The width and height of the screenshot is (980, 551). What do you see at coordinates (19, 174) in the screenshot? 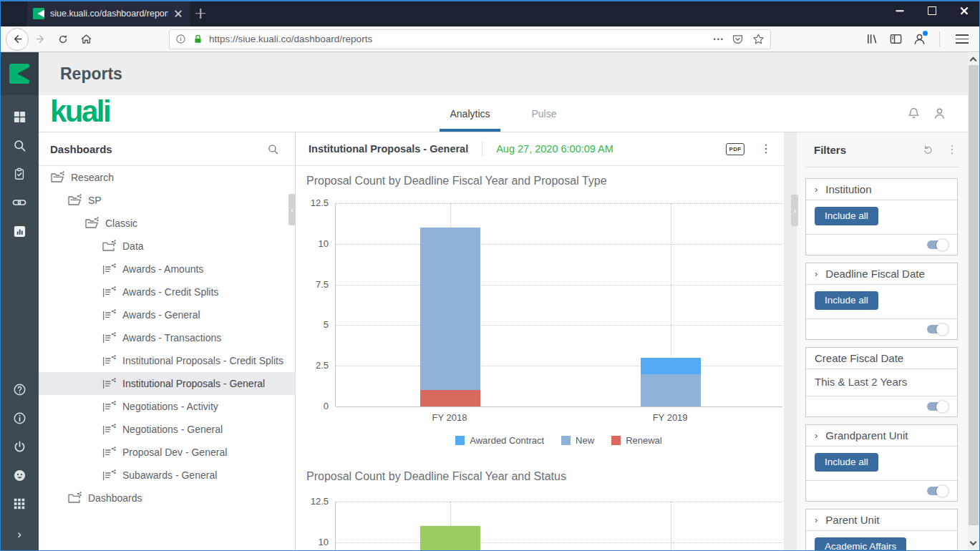
I see `tasks-icon` at bounding box center [19, 174].